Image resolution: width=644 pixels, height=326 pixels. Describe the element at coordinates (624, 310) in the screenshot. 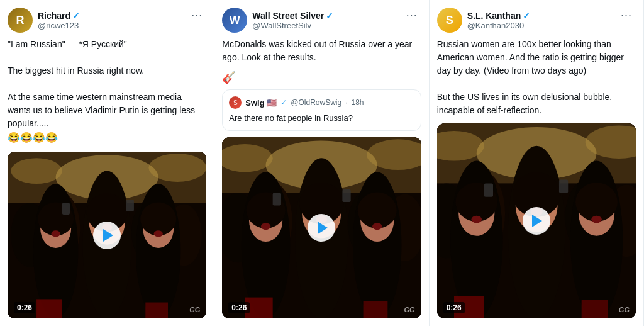

I see `gucci-logo-3: GG` at that location.